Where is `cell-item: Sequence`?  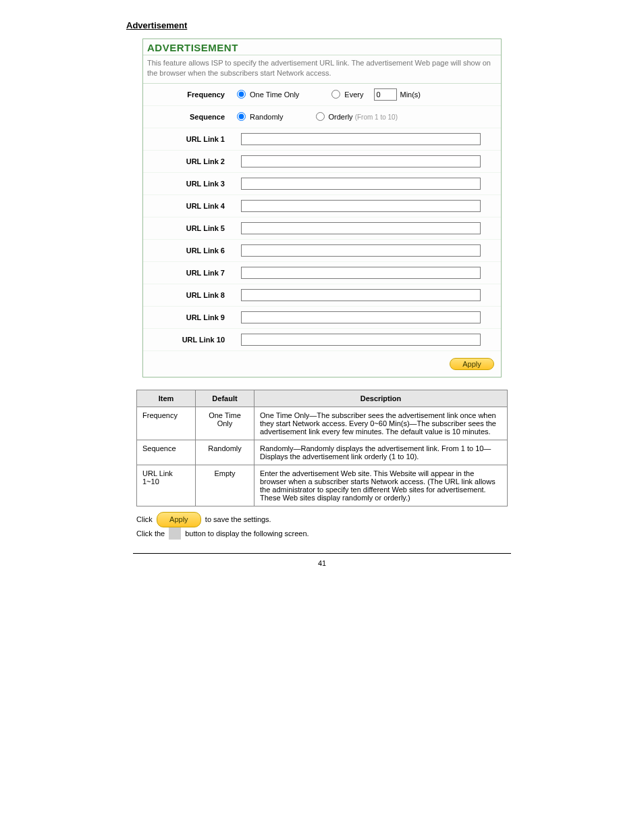 cell-item: Sequence is located at coordinates (166, 452).